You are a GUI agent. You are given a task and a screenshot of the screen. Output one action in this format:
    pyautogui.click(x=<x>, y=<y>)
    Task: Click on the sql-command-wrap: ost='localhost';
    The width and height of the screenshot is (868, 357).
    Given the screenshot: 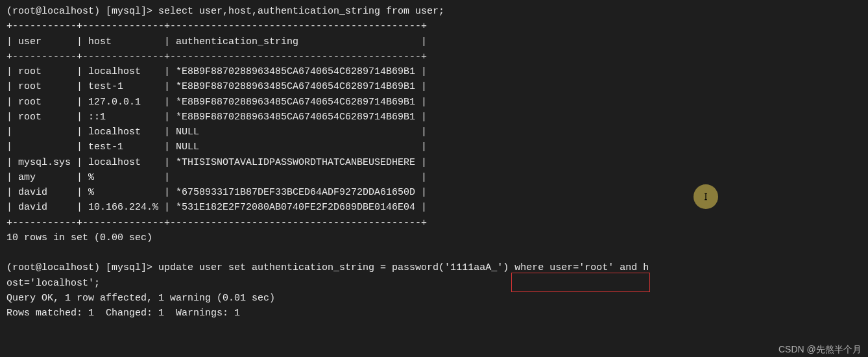 What is the action you would take?
    pyautogui.click(x=53, y=283)
    